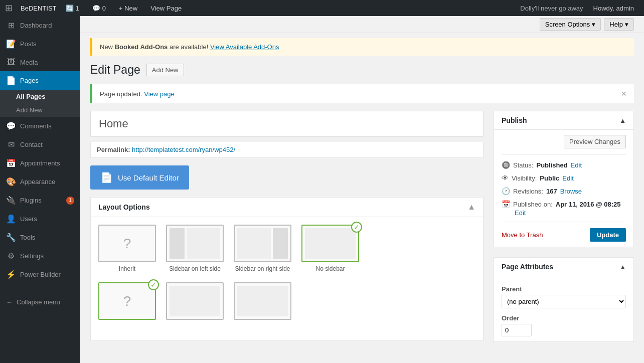  Describe the element at coordinates (608, 235) in the screenshot. I see `update-button: Update` at that location.